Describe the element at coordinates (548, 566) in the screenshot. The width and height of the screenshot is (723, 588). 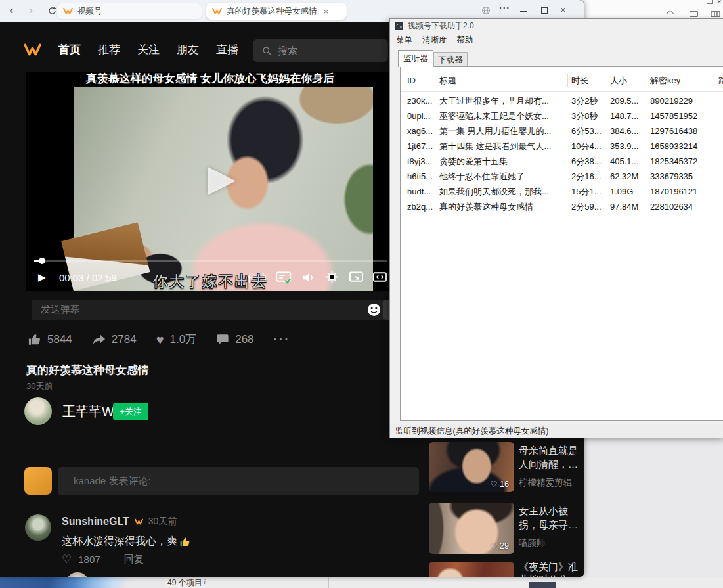
I see `line1: 《夜关门》准` at that location.